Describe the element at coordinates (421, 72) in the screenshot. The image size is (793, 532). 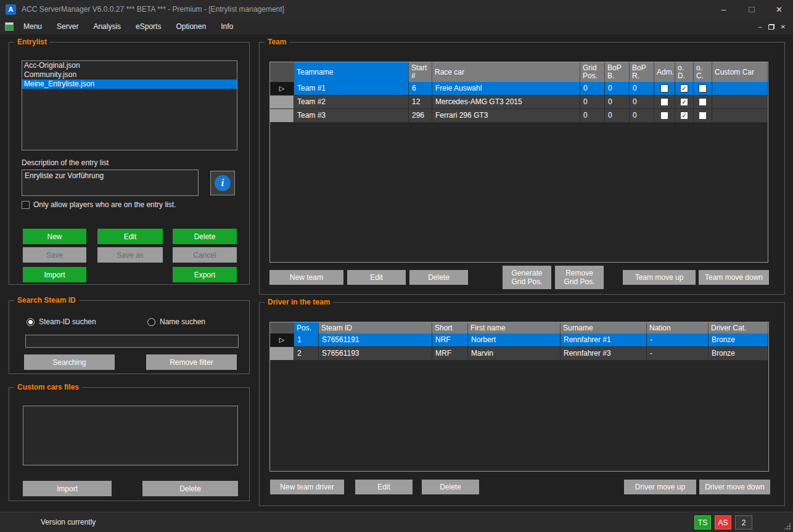
I see `col-start-number: Start #` at that location.